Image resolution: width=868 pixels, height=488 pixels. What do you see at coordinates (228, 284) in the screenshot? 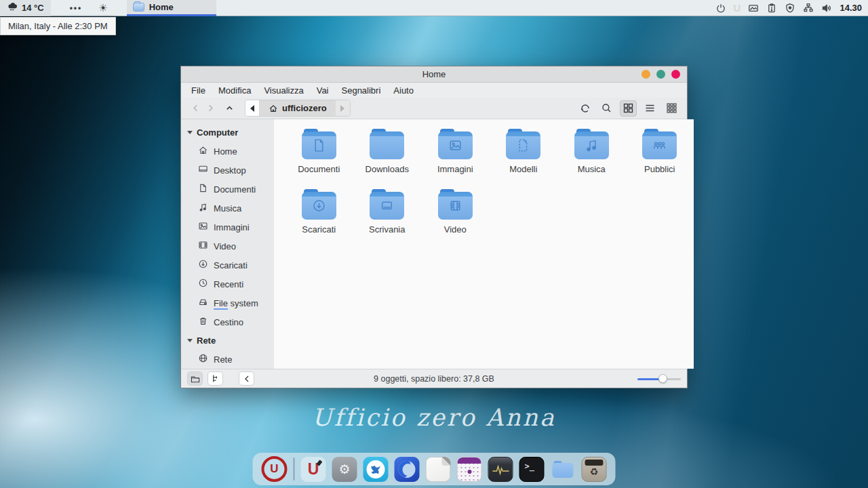
I see `sidebar-item-recenti: Recenti` at bounding box center [228, 284].